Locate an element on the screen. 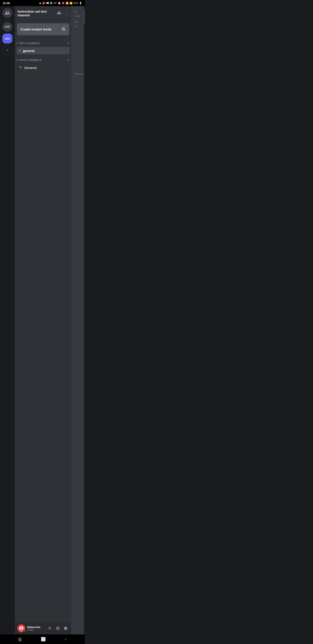 The image size is (313, 644). bible-icon: 📖 is located at coordinates (47, 3).